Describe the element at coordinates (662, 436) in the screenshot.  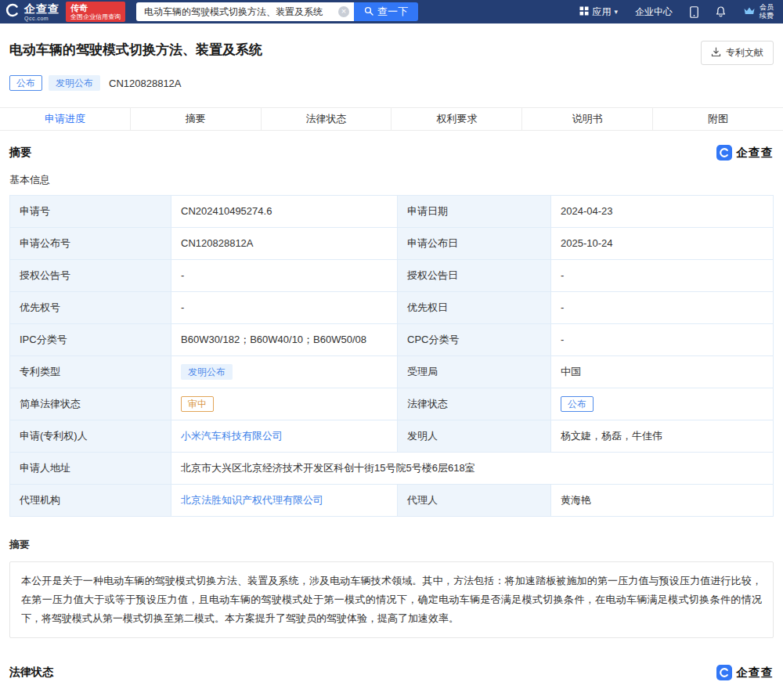
I see `field-value: 杨文婕，杨磊，牛佳伟` at that location.